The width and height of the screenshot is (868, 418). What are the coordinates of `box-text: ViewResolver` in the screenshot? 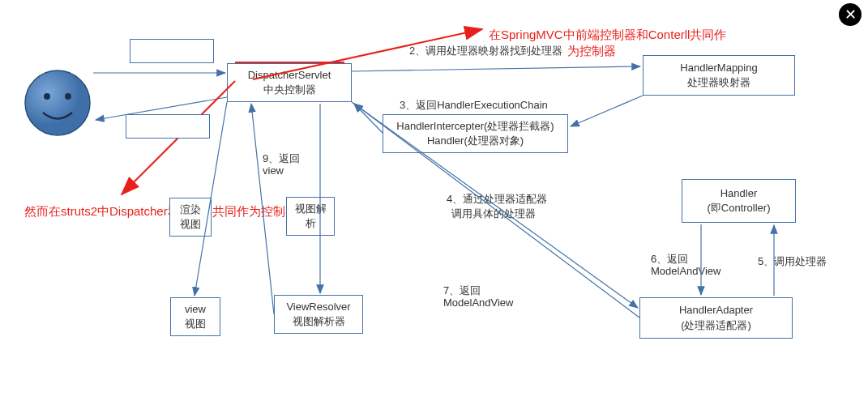 It's located at (318, 307).